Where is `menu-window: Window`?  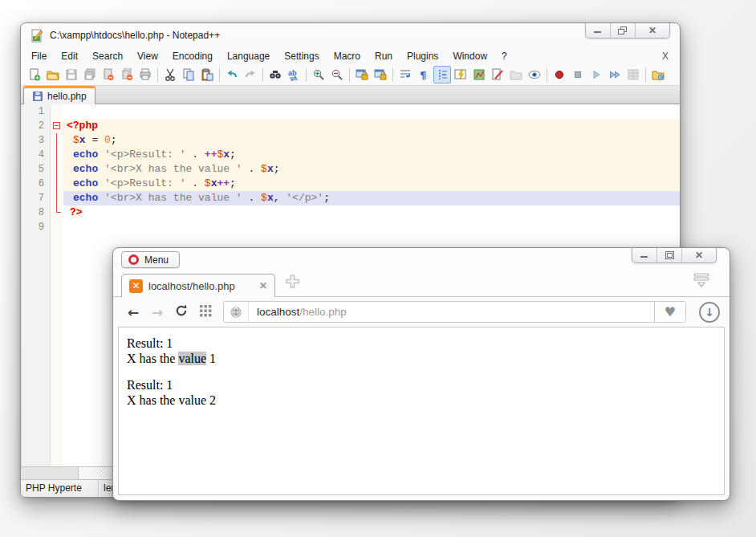
menu-window: Window is located at coordinates (470, 56).